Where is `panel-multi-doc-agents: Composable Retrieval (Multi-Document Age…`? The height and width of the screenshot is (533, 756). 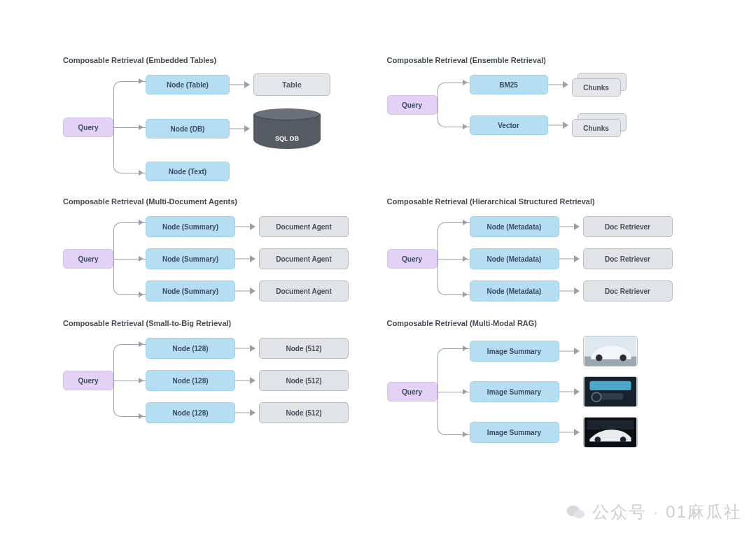 panel-multi-doc-agents: Composable Retrieval (Multi-Document Age… is located at coordinates (216, 251).